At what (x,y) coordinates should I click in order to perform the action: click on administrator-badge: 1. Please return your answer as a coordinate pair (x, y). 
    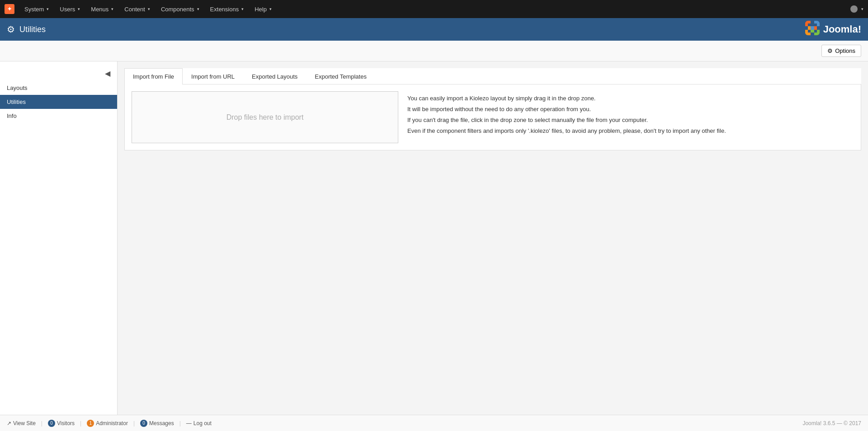
    Looking at the image, I should click on (90, 423).